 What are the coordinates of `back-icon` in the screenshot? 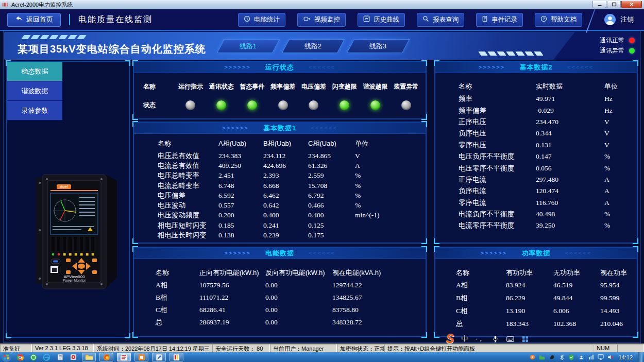 It's located at (19, 20).